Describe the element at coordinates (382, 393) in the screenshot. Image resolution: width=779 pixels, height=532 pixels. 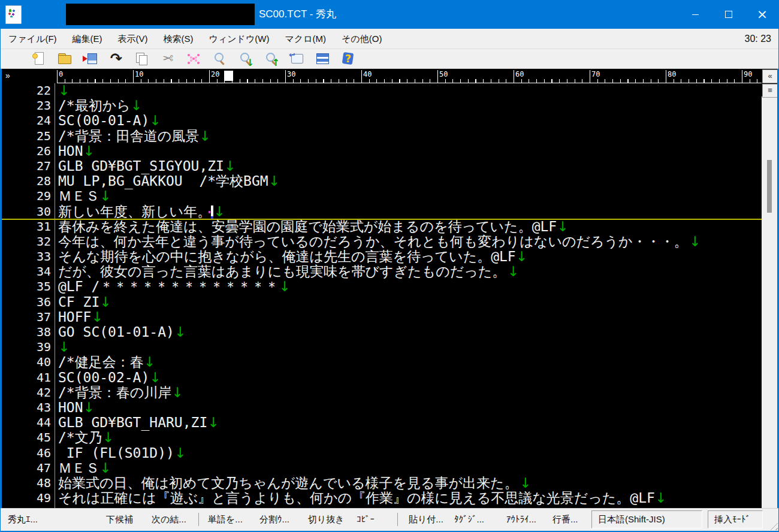
I see `editor-line-42: 42/*背景：春の川岸↓` at that location.